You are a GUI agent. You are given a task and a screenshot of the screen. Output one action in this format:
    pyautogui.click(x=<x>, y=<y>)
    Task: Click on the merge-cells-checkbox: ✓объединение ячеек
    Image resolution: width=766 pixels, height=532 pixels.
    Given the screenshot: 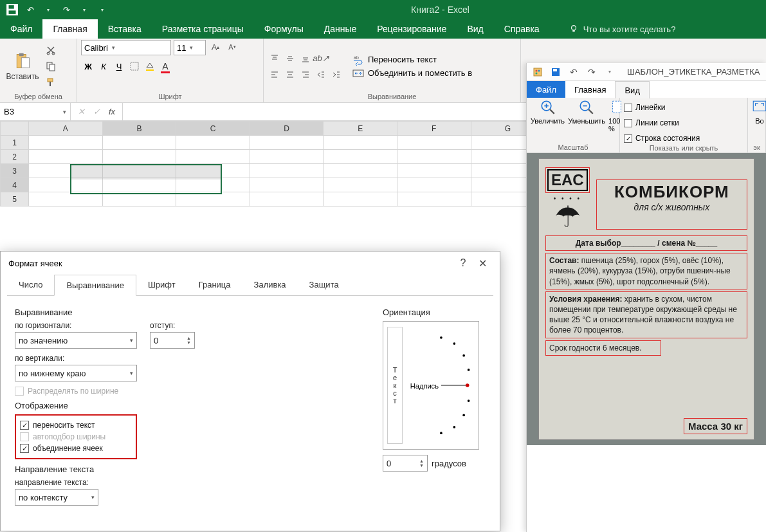 What is the action you would take?
    pyautogui.click(x=76, y=448)
    